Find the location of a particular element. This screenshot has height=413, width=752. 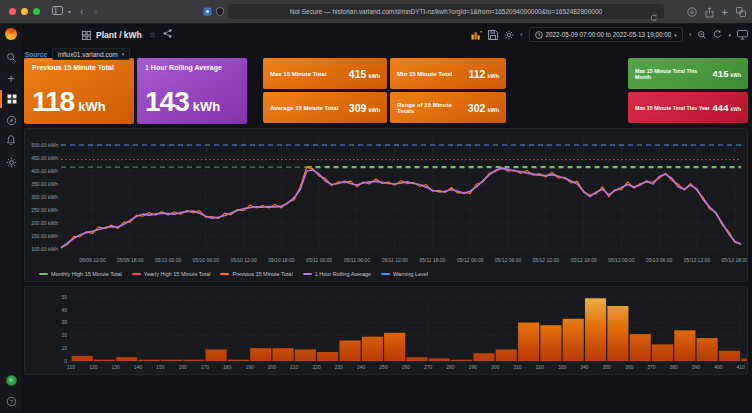

time-shift-forward-button: › is located at coordinates (690, 34).